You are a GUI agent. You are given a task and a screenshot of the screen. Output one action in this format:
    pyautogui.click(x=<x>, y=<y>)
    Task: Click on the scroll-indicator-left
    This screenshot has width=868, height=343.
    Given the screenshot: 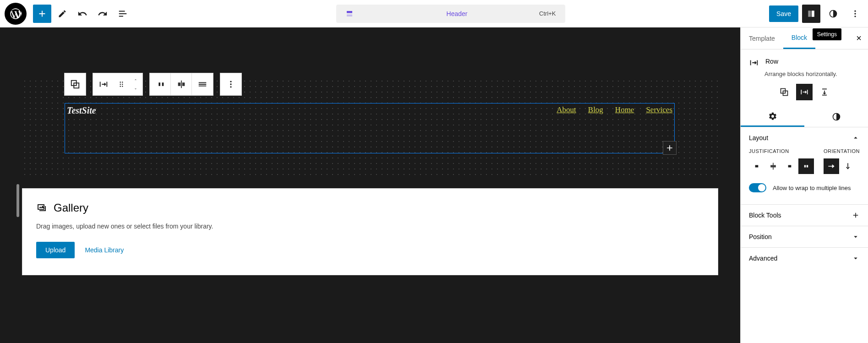 What is the action you would take?
    pyautogui.click(x=18, y=201)
    